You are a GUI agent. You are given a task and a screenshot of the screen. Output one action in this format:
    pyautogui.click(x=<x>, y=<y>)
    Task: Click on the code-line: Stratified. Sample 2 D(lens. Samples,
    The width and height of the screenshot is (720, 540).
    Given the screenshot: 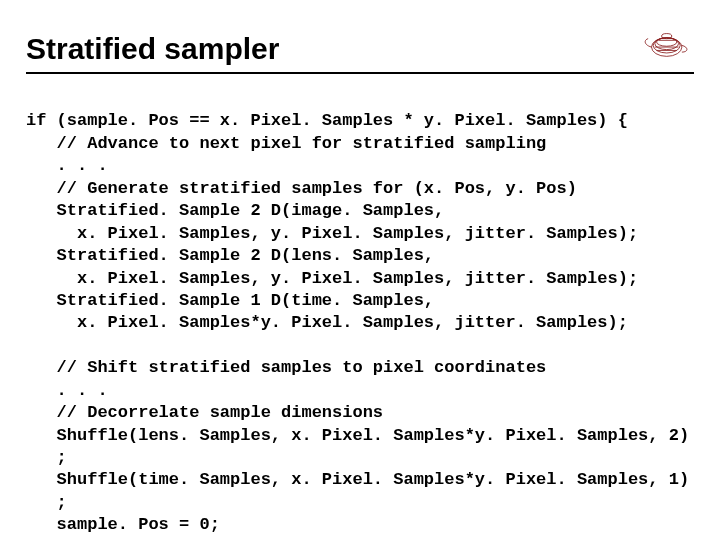 What is the action you would take?
    pyautogui.click(x=230, y=256)
    